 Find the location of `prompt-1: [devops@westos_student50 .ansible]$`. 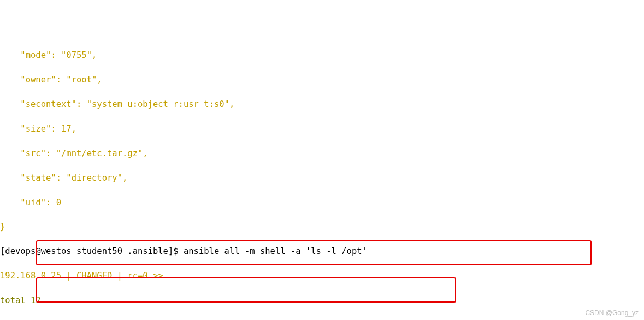

prompt-1: [devops@westos_student50 .ansible]$ is located at coordinates (92, 251).